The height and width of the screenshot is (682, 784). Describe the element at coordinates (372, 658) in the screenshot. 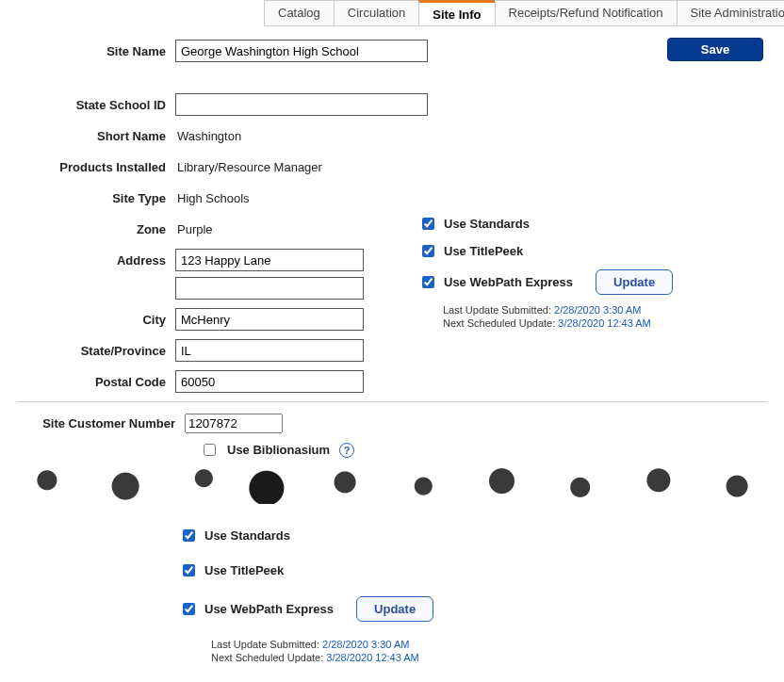

I see `next-update-value-lower: 3/28/2020 12:43 AM` at that location.